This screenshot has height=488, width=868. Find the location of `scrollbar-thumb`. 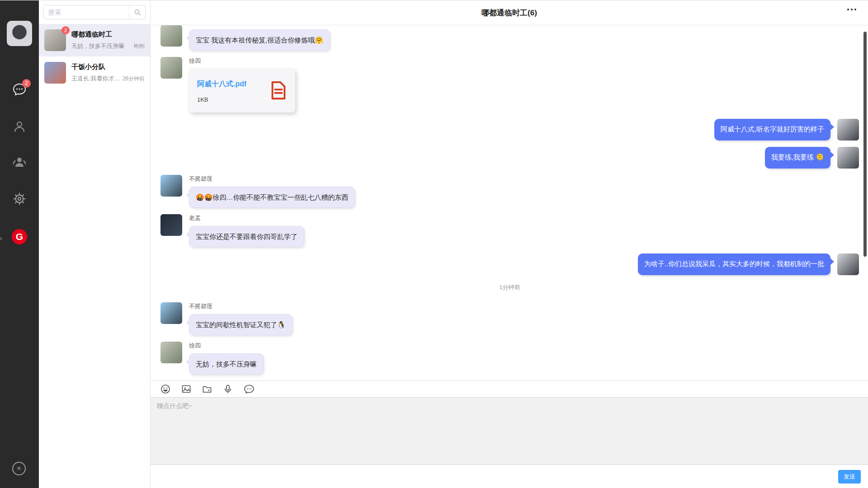

scrollbar-thumb is located at coordinates (865, 144).